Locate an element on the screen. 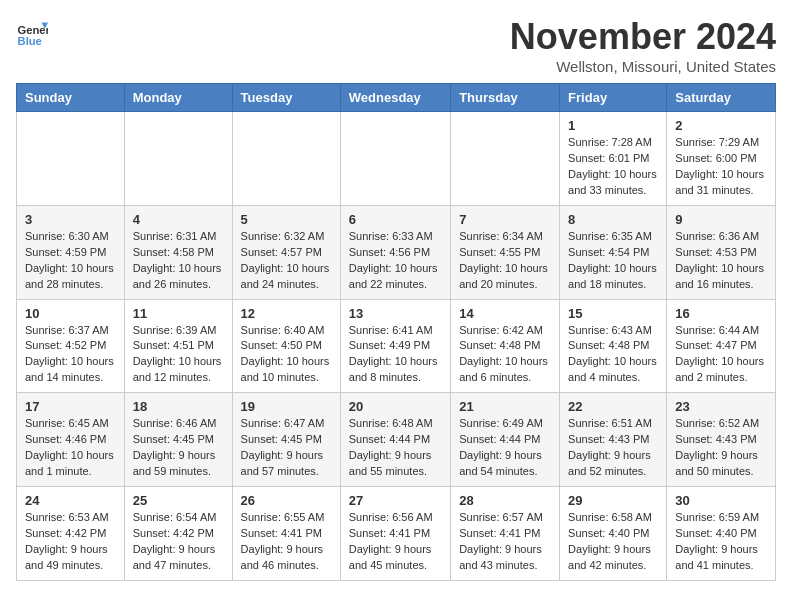 This screenshot has width=792, height=612. day-number: 8 is located at coordinates (613, 220).